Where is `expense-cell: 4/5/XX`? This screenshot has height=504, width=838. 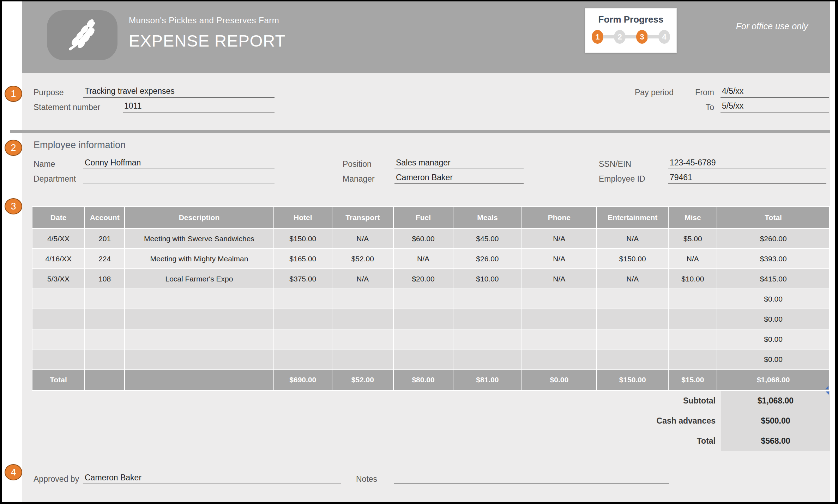 expense-cell: 4/5/XX is located at coordinates (59, 238).